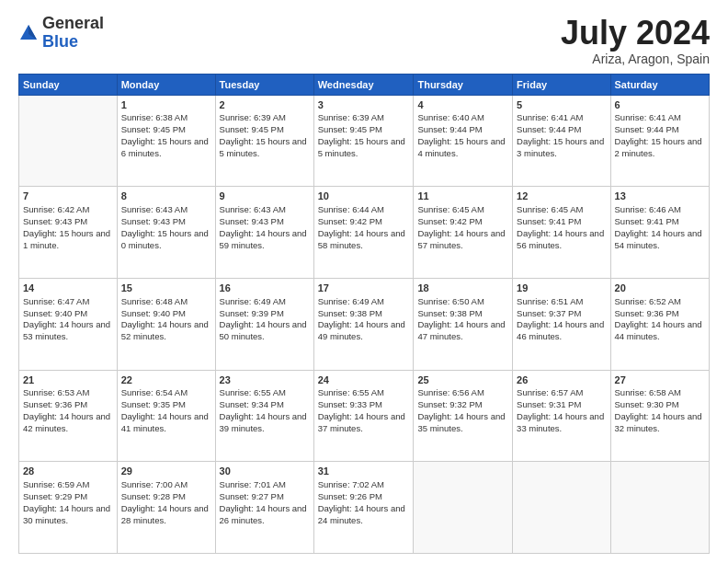  I want to click on calendar-cell: 26Sunrise: 6:57 AMSunset: 9:31 PMDayligh…, so click(562, 416).